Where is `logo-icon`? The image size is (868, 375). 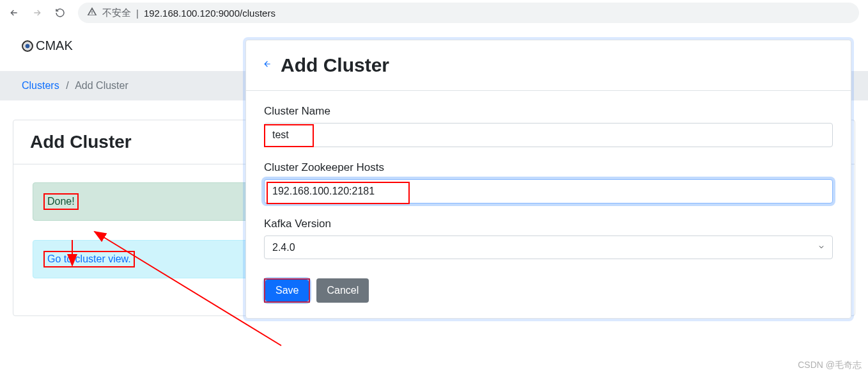
logo-icon is located at coordinates (27, 46).